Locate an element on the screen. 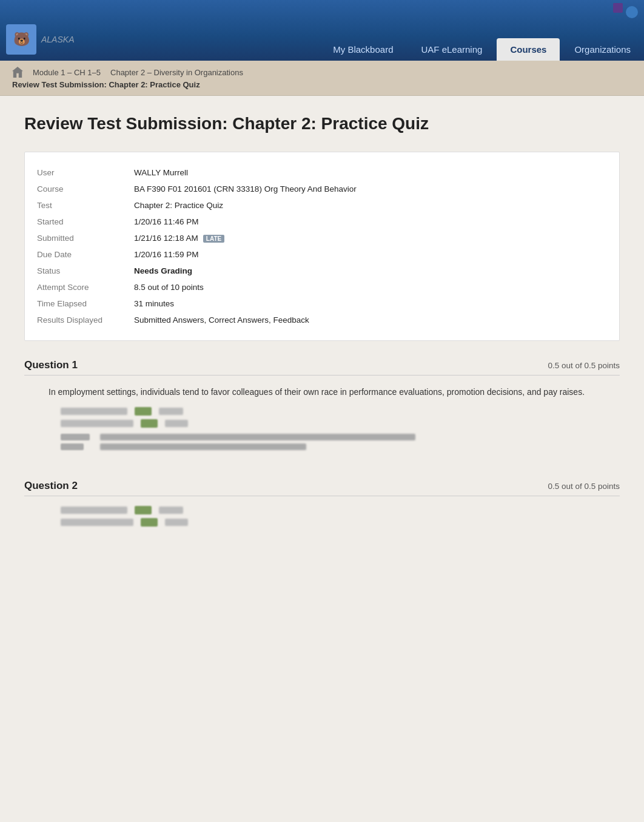  answer-row-2a is located at coordinates (340, 510).